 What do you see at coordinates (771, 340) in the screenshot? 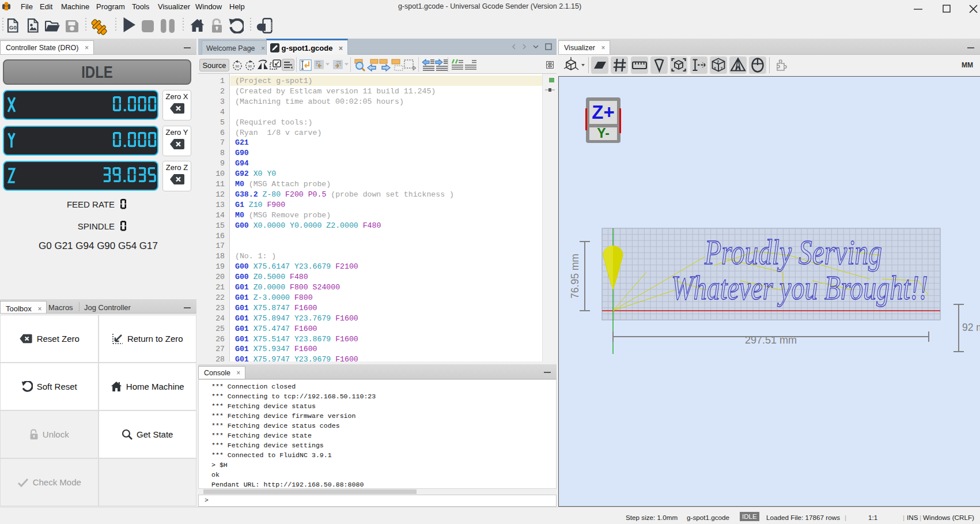
I see `svg-text: 297.51 mm` at bounding box center [771, 340].